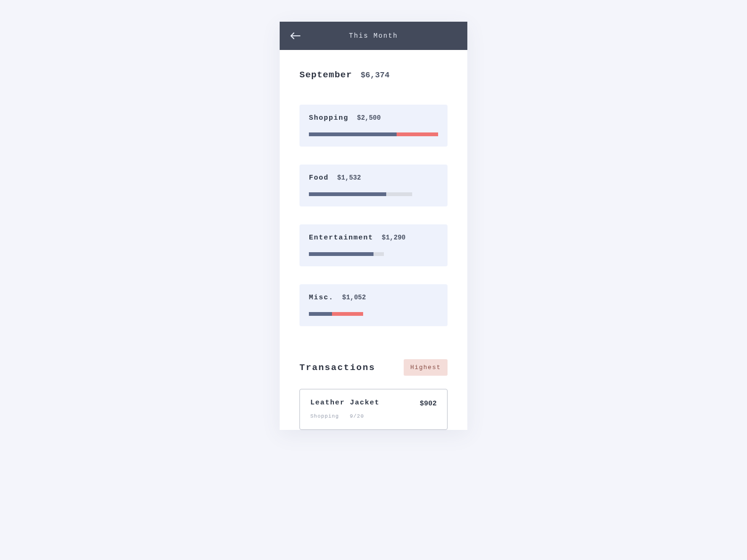  Describe the element at coordinates (295, 36) in the screenshot. I see `back-arrow-icon` at that location.